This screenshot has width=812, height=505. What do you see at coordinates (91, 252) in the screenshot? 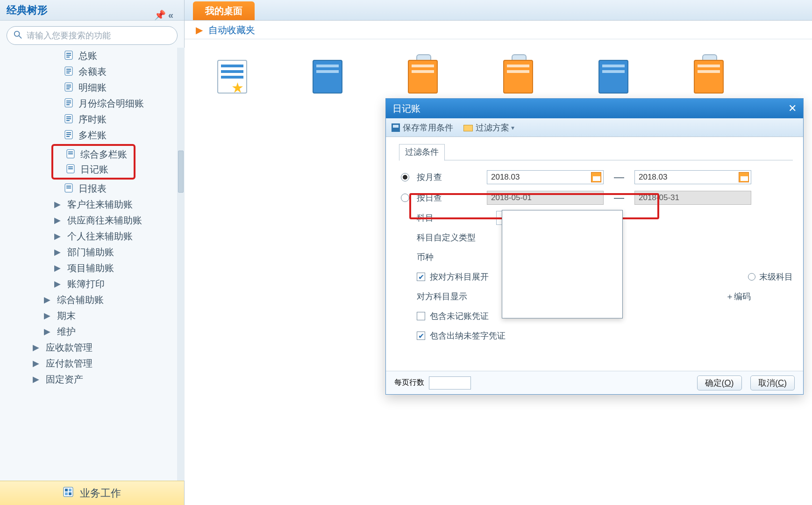
I see `tree-label: 部门辅助账` at bounding box center [91, 252].